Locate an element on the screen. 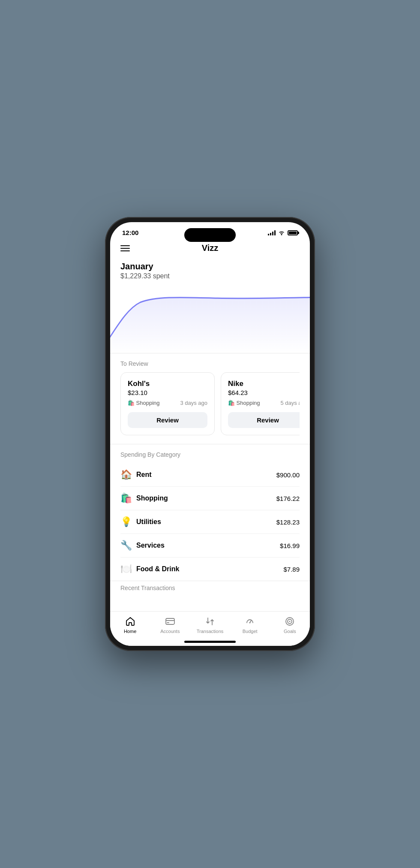 The width and height of the screenshot is (420, 868). review-card-amount-kohls: $23.10 is located at coordinates (168, 393).